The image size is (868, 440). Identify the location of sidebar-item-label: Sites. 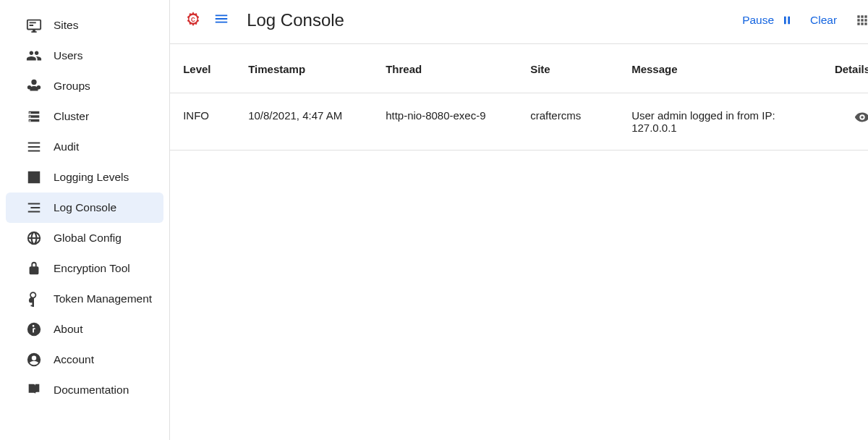
(66, 25).